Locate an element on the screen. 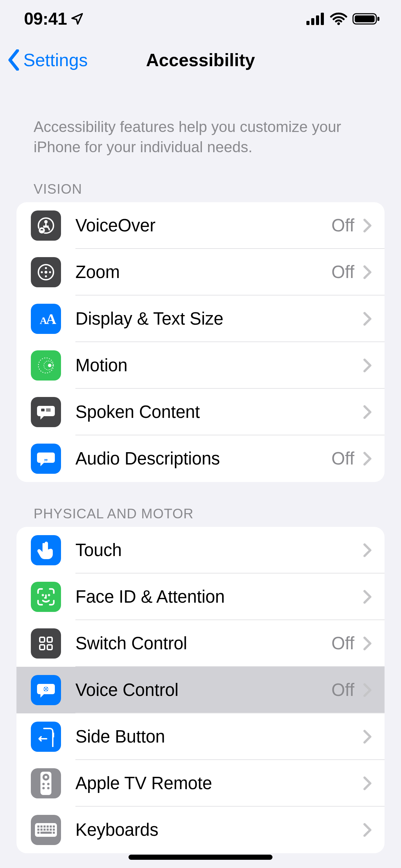  nav-bar: Settings Accessibility is located at coordinates (200, 60).